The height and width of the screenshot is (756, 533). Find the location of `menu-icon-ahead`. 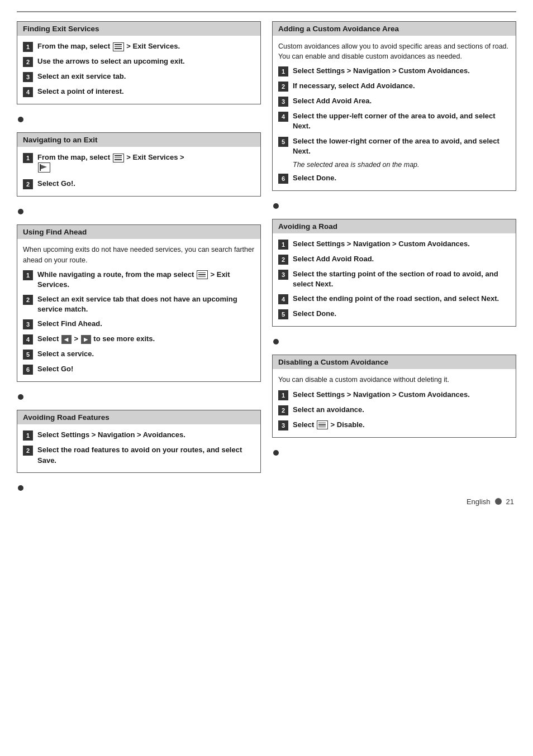

menu-icon-ahead is located at coordinates (202, 275).